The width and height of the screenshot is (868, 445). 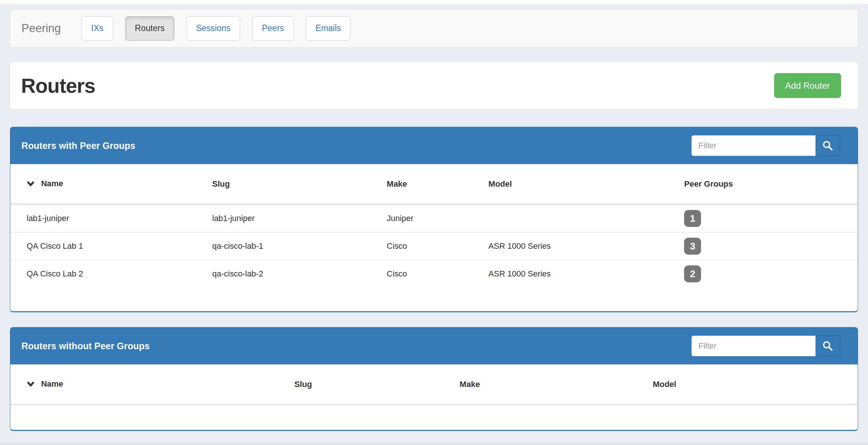 What do you see at coordinates (434, 385) in the screenshot?
I see `routers-without-peer-groups-table: Name Slug Make Model` at bounding box center [434, 385].